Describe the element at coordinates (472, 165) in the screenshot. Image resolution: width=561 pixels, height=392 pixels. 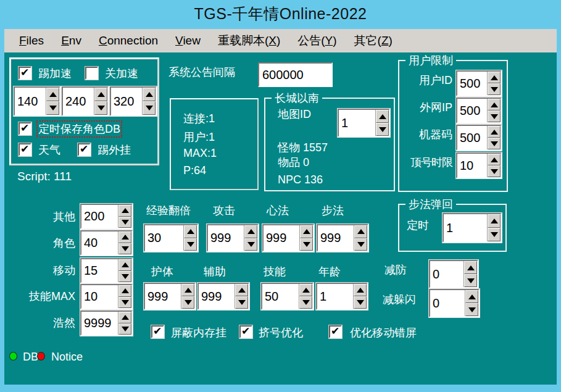
I see `spinner-value: 10` at that location.